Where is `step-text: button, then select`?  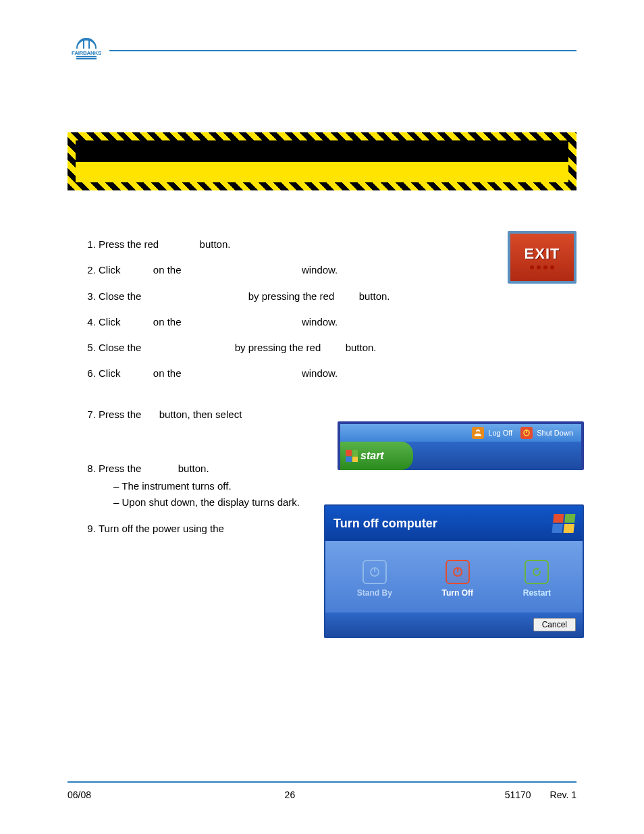 step-text: button, then select is located at coordinates (201, 415).